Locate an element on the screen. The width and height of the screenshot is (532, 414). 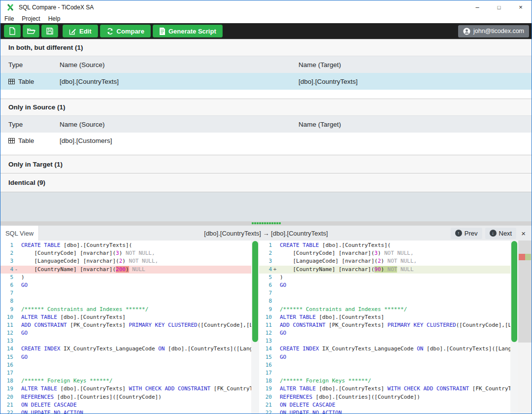
code-line: 14CREATE INDEX IX_CountryTexts_LanguageC… is located at coordinates (385, 349).